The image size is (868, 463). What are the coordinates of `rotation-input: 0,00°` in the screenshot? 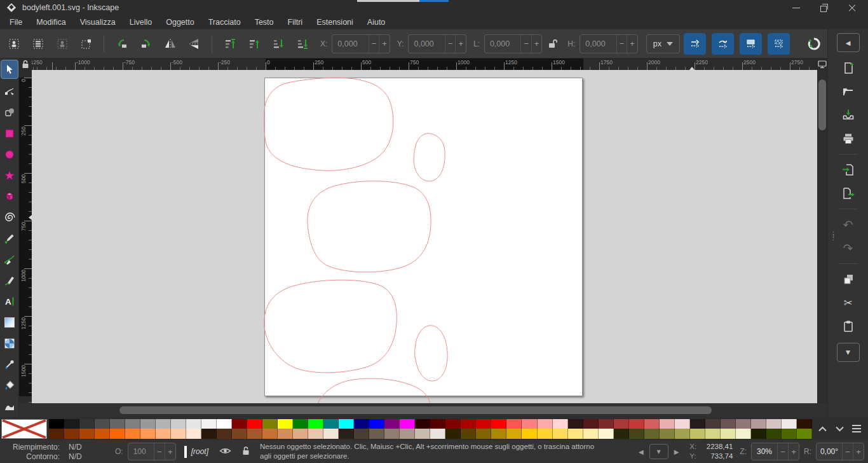 It's located at (829, 452).